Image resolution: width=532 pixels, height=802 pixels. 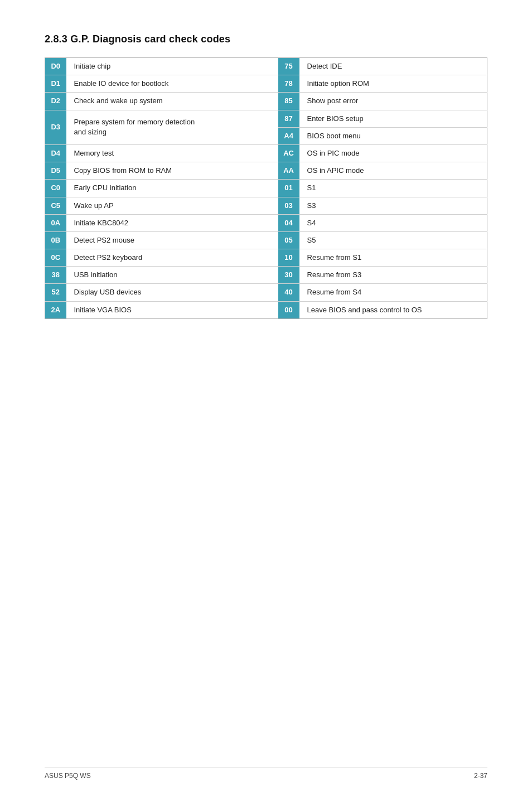 I want to click on desc-cell: Initiate VGA BIOS, so click(x=165, y=310).